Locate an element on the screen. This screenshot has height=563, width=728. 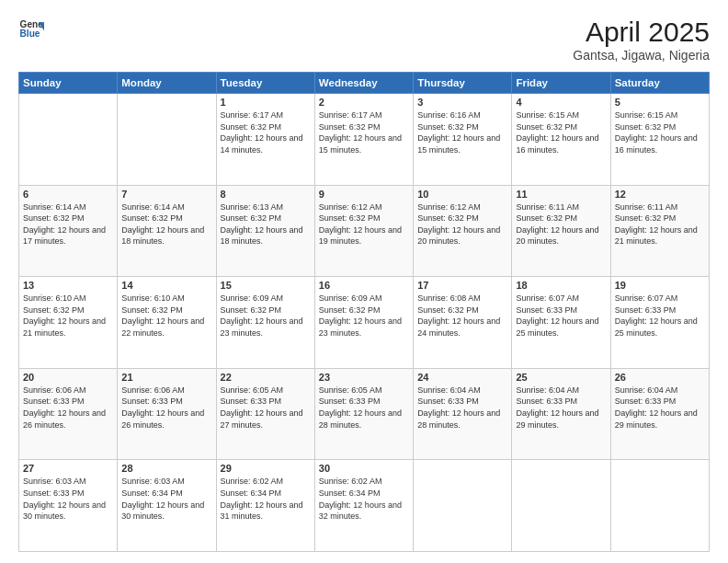
day-detail: Sunrise: 6:05 AM Sunset: 6:33 PM Dayligh… is located at coordinates (364, 408).